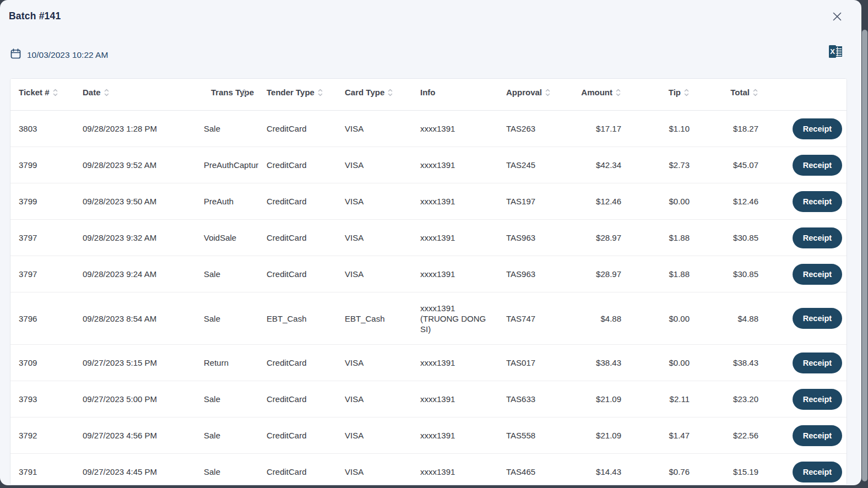 The height and width of the screenshot is (488, 868). I want to click on column-header-total: Total, so click(725, 93).